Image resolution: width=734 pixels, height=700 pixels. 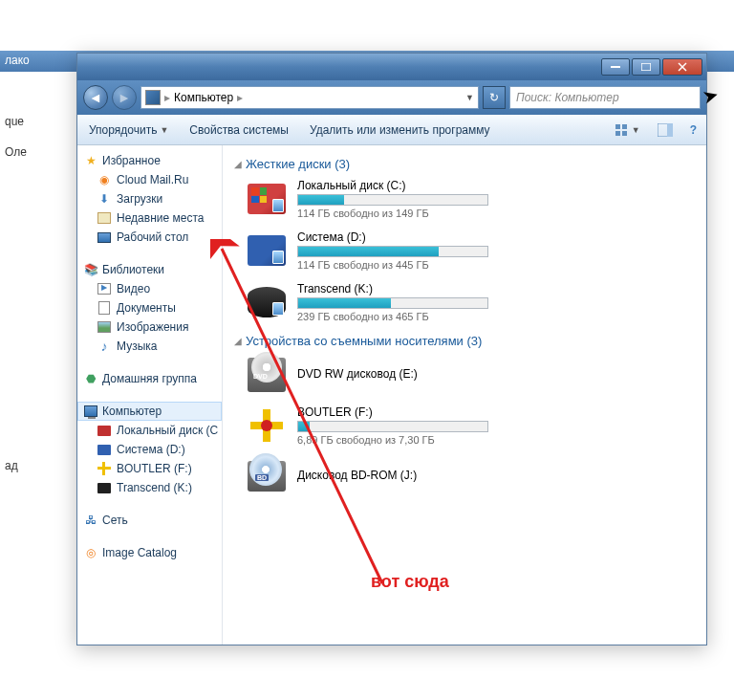 I want to click on document-icon, so click(x=104, y=308).